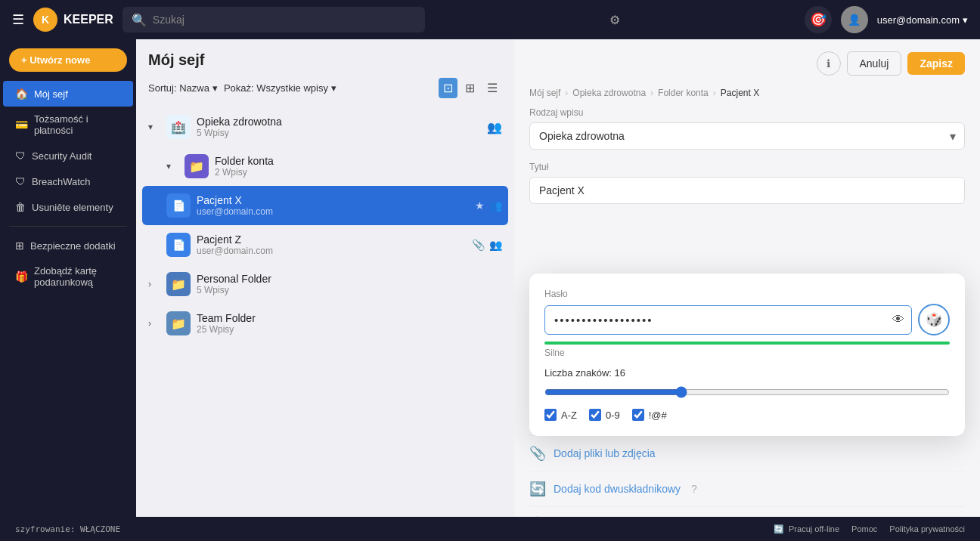 This screenshot has height=541, width=980. Describe the element at coordinates (650, 415) in the screenshot. I see `option-special: !@#` at that location.